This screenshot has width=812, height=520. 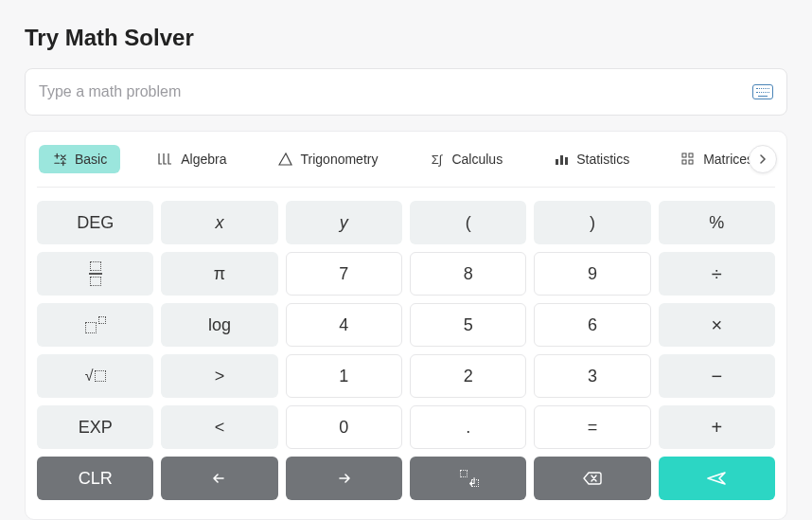 What do you see at coordinates (220, 427) in the screenshot?
I see `key-lt: <` at bounding box center [220, 427].